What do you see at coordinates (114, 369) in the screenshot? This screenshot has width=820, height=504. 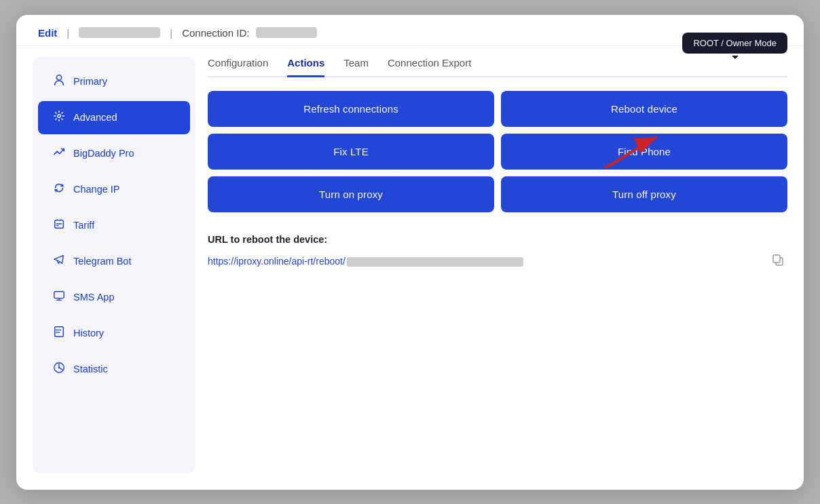 I see `sidebar-item-statistic: Statistic` at bounding box center [114, 369].